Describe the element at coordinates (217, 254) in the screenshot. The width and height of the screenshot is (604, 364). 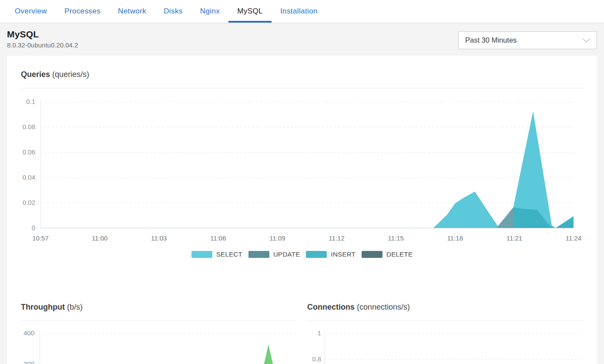
I see `legend-item-select: SELECT` at that location.